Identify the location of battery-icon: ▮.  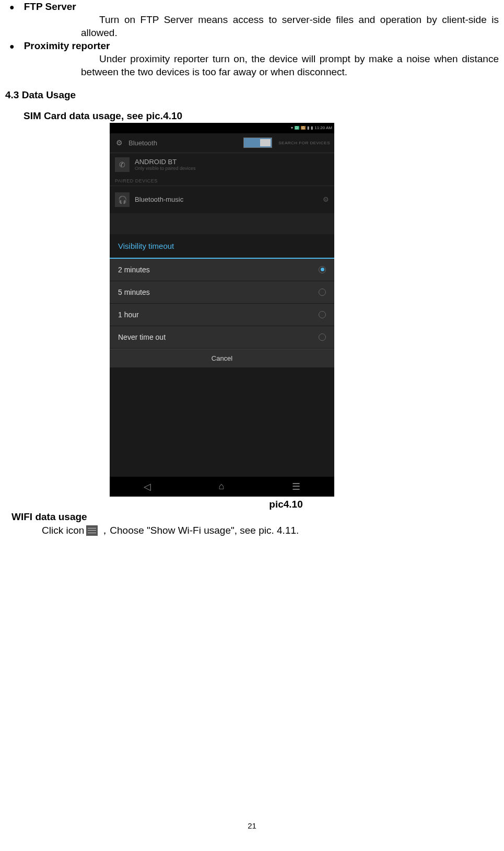
(312, 128).